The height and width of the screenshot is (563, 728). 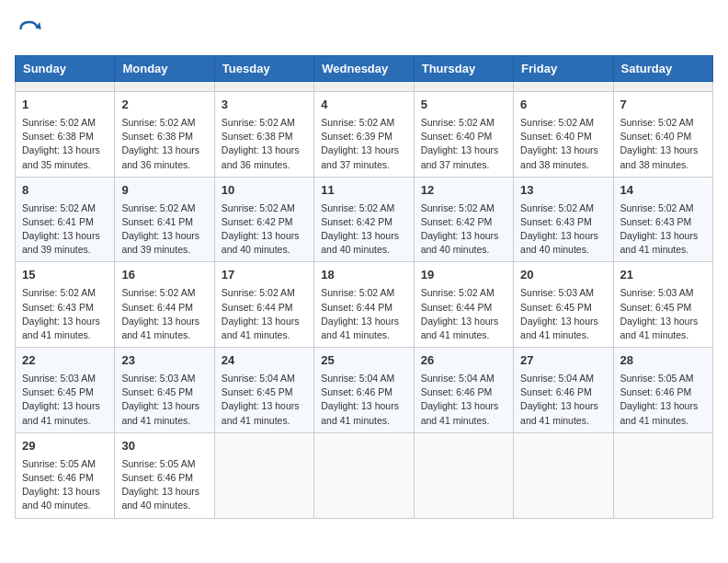 I want to click on calendar-day-cell: 15Sunrise: 5:02 AMSunset: 6:43 PMDayligh…, so click(x=65, y=305).